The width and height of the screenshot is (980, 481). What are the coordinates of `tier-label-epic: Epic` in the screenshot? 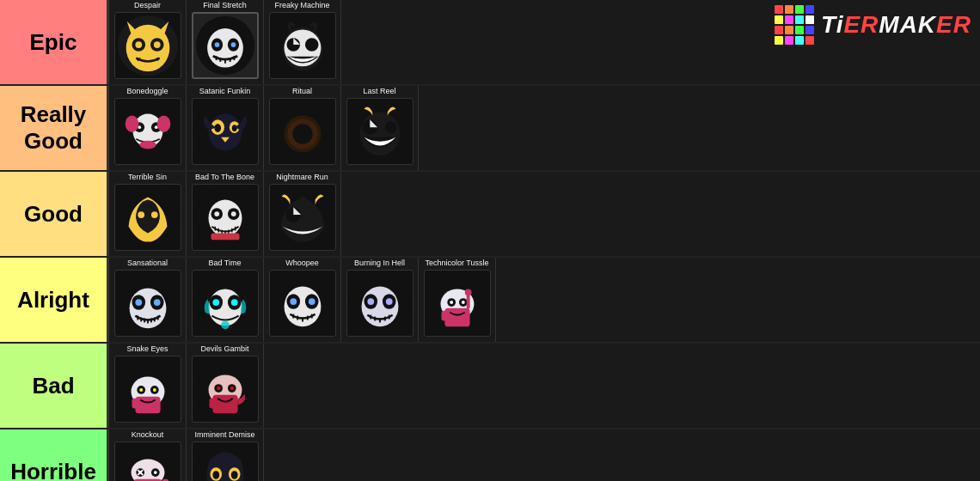 It's located at (55, 42).